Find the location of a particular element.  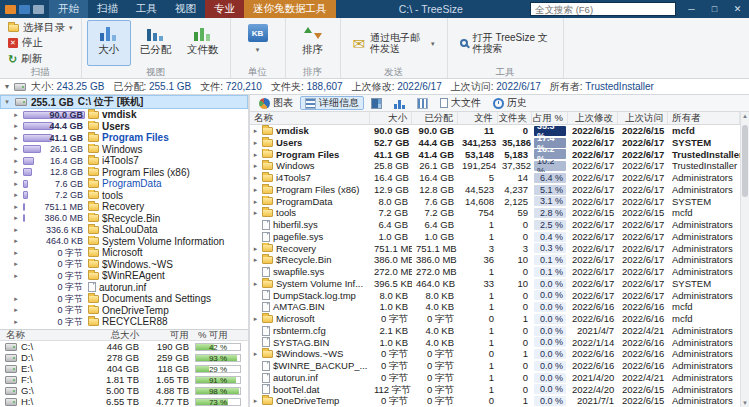

ribbon-tab: 工具 is located at coordinates (146, 9).